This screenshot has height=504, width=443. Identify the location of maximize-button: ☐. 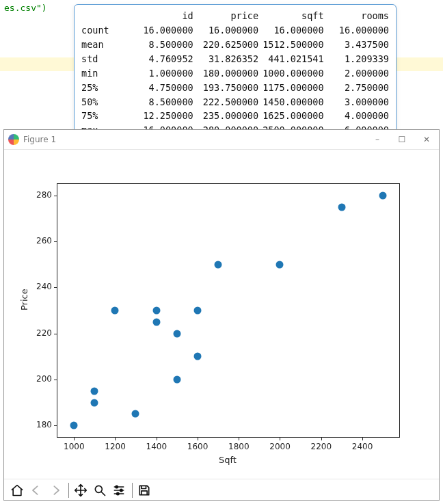
(402, 140).